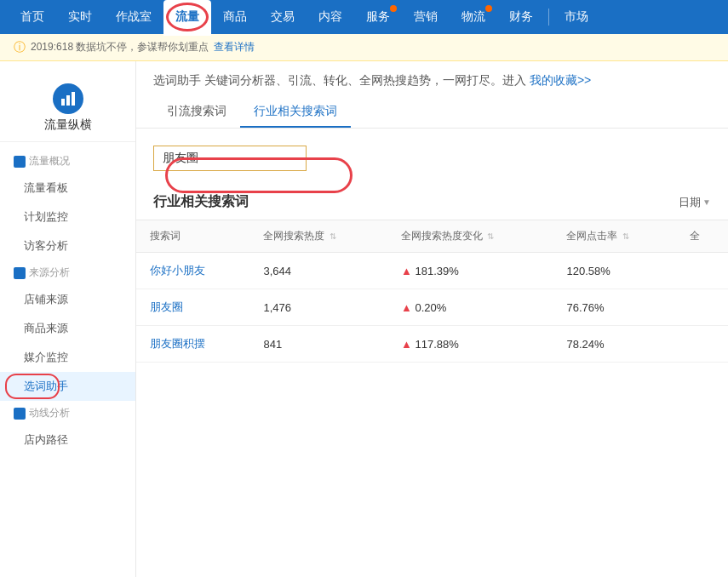 The height and width of the screenshot is (577, 728). What do you see at coordinates (68, 357) in the screenshot?
I see `sidebar-item-media-monitor: 媒介监控` at bounding box center [68, 357].